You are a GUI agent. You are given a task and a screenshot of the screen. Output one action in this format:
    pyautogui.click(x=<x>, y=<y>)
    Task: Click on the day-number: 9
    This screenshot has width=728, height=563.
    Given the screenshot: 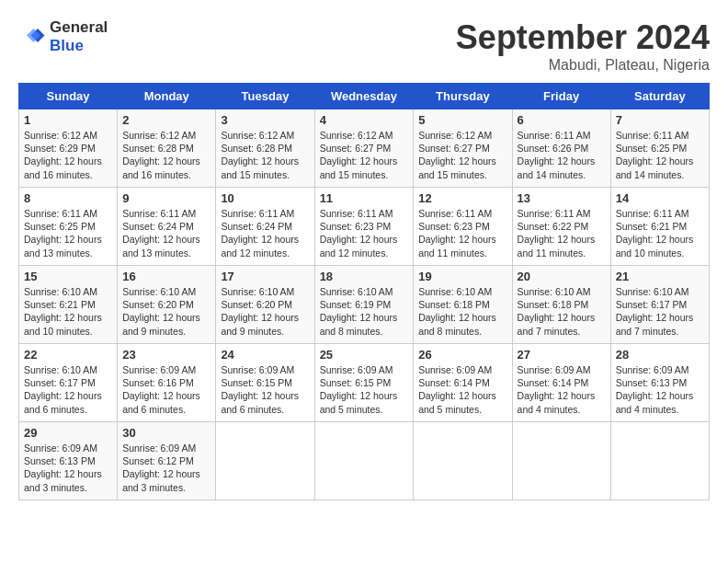 What is the action you would take?
    pyautogui.click(x=166, y=199)
    